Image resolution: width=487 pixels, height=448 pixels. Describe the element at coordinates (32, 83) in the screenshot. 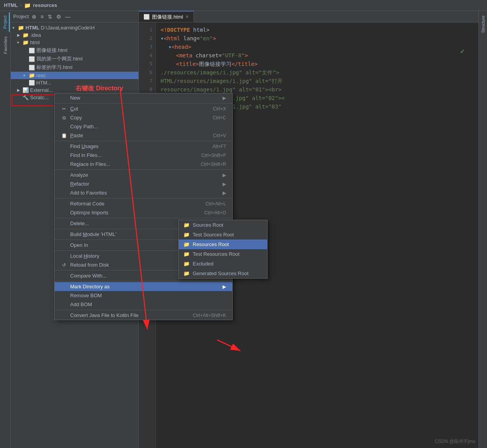

I see `htm-icon: ⬜` at that location.